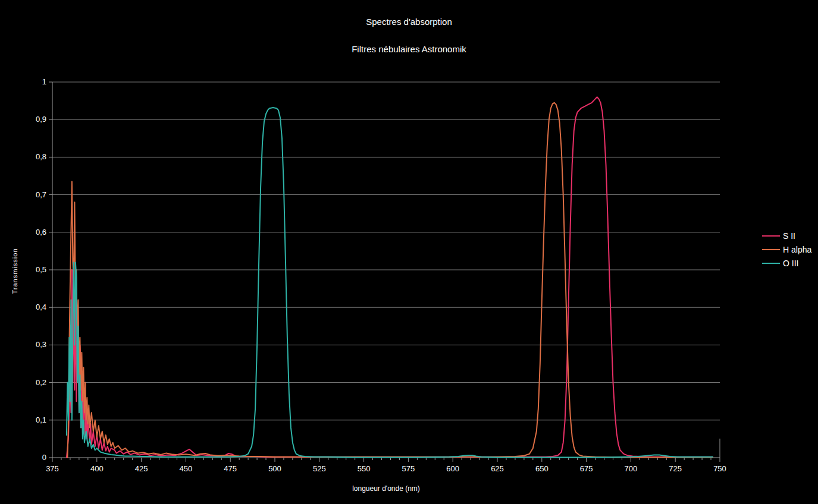 The height and width of the screenshot is (504, 818). Describe the element at coordinates (771, 263) in the screenshot. I see `oiii-line-swatch` at that location.